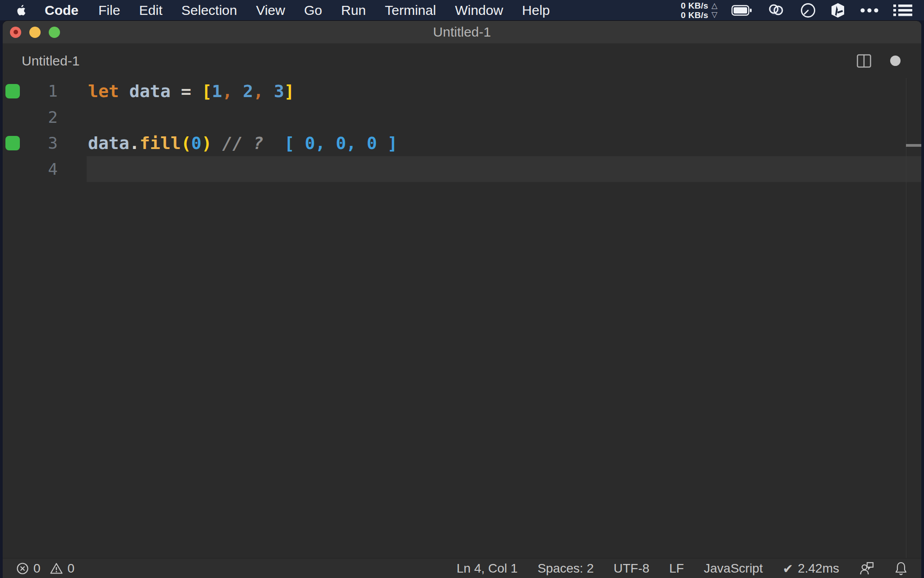 Image resolution: width=924 pixels, height=578 pixels. I want to click on apple-icon, so click(21, 10).